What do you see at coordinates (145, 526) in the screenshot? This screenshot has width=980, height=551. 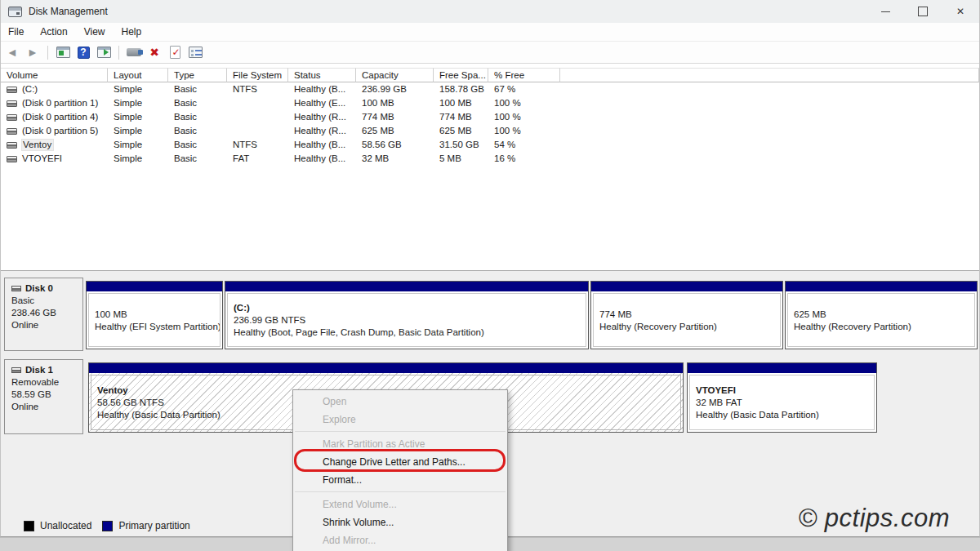 I see `legend-primary-partition: Primary partition` at bounding box center [145, 526].